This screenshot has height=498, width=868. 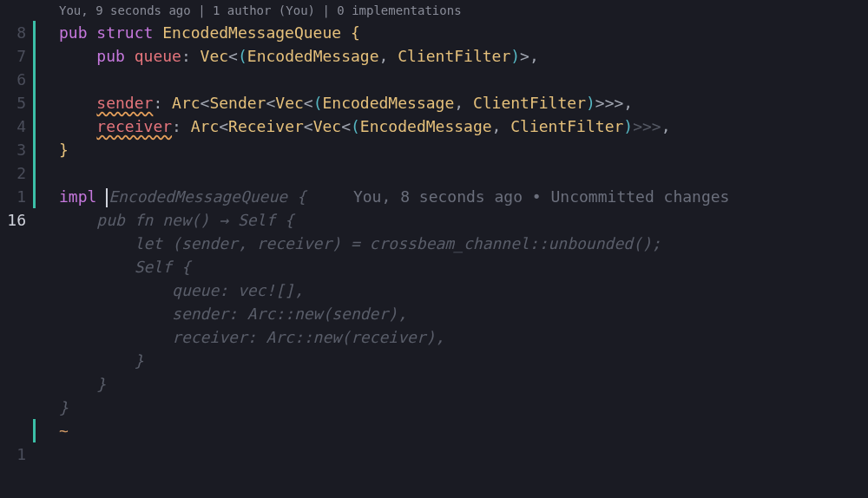 What do you see at coordinates (125, 267) in the screenshot?
I see `ghost-text: Self {` at bounding box center [125, 267].